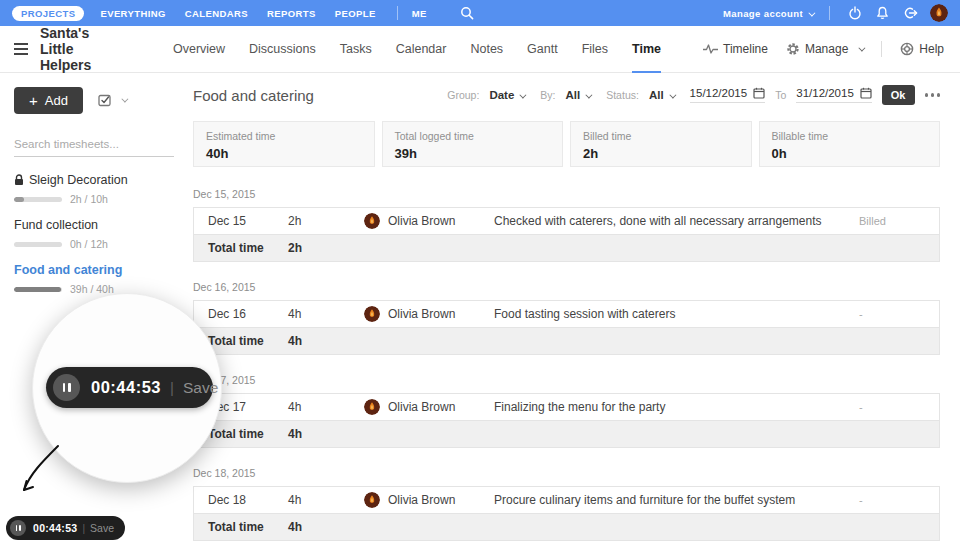  Describe the element at coordinates (48, 14) in the screenshot. I see `projects-brand-pill: PROJECTS` at that location.